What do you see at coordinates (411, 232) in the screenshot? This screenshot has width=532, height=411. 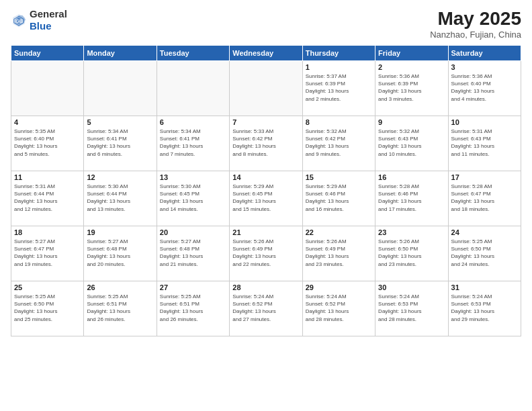 I see `day-number: 23` at bounding box center [411, 232].